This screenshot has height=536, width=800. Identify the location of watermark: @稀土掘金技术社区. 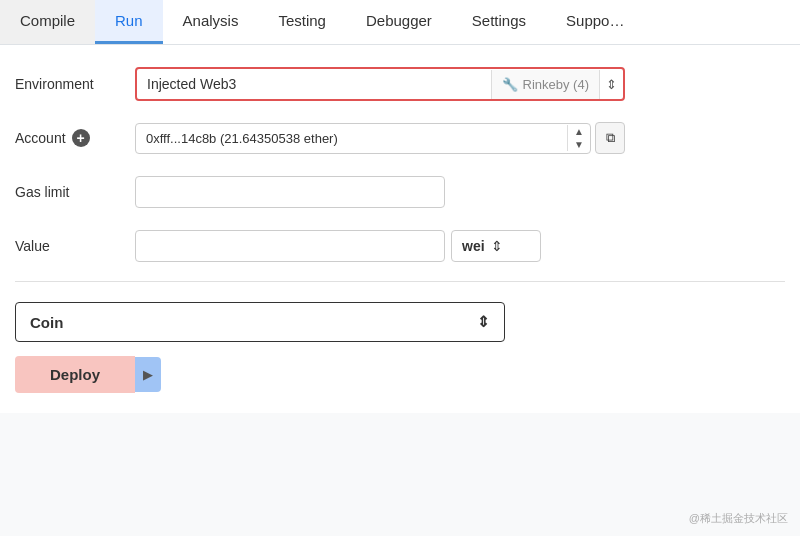
(738, 518).